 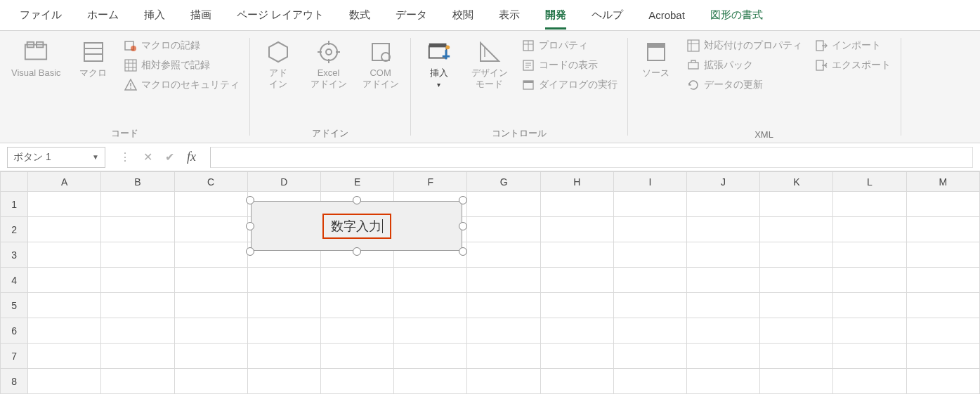 What do you see at coordinates (381, 65) in the screenshot?
I see `com-addins-button: COMアドイン` at bounding box center [381, 65].